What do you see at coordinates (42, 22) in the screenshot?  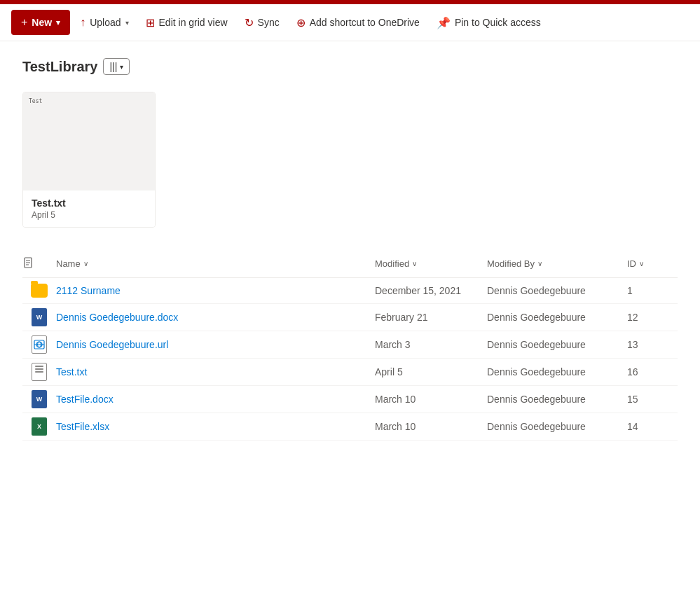 I see `new-label: New` at bounding box center [42, 22].